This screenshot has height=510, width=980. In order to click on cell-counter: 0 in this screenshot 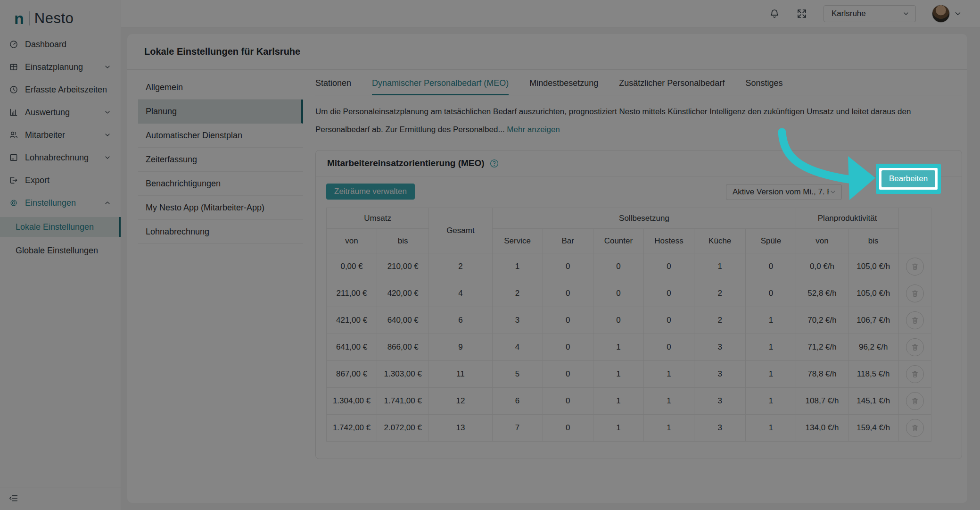, I will do `click(618, 293)`.